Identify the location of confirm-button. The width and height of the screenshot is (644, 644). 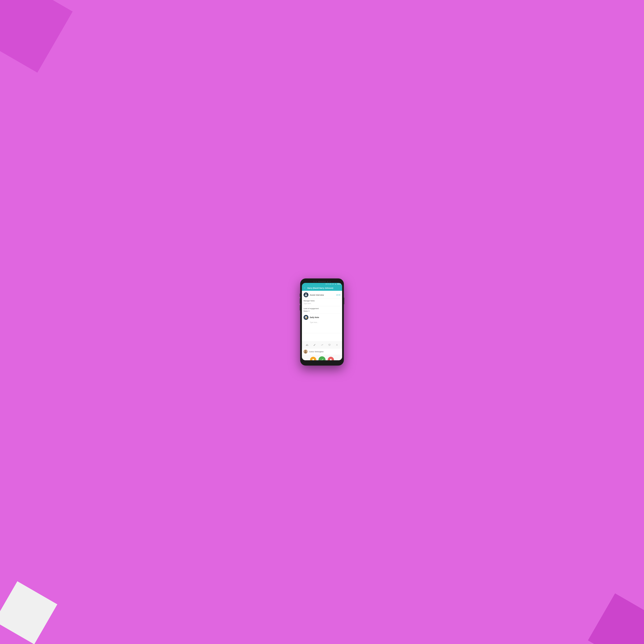
(322, 358).